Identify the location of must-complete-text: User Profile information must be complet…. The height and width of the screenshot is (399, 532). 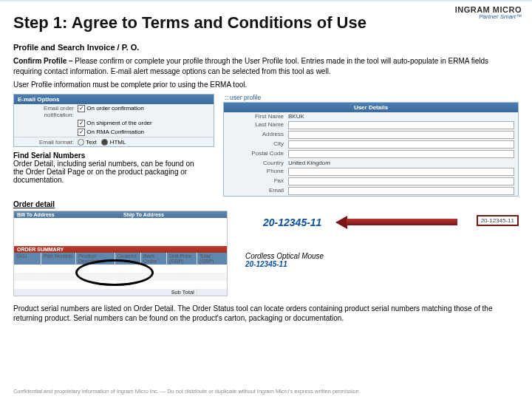
(266, 85).